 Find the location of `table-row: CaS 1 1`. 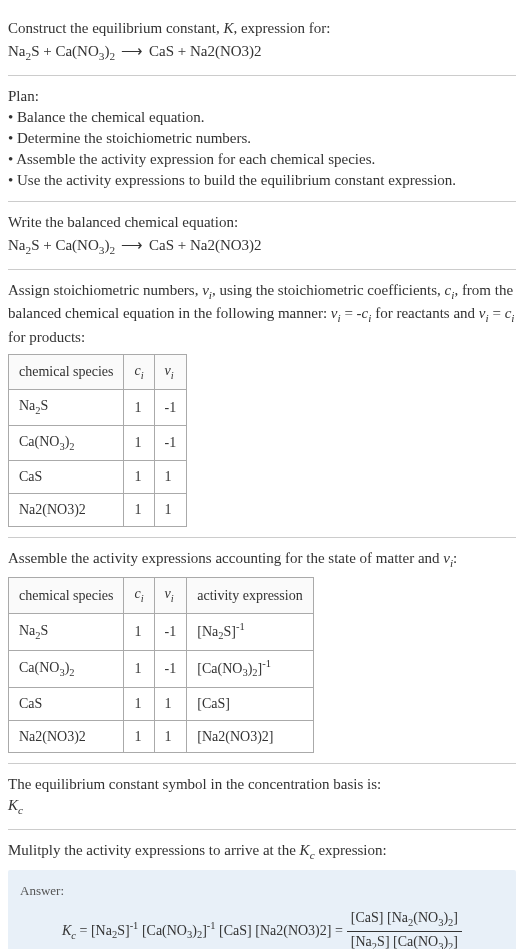

table-row: CaS 1 1 is located at coordinates (98, 478).